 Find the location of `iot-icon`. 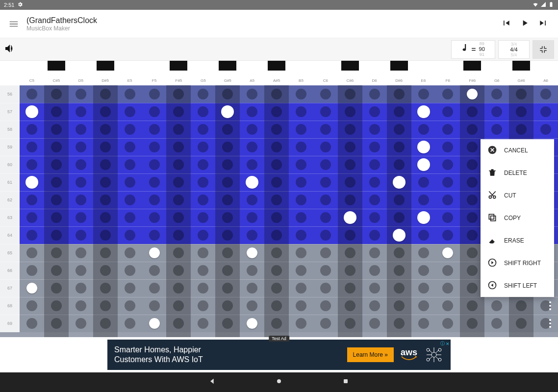

iot-icon is located at coordinates (434, 355).